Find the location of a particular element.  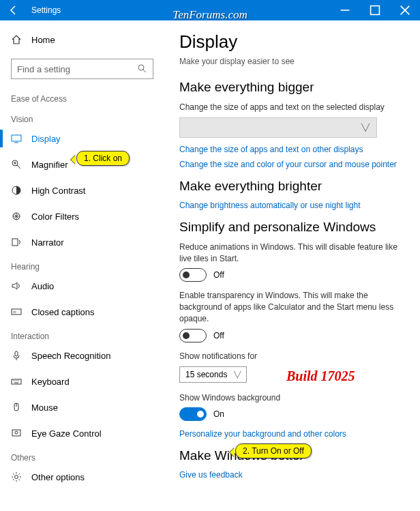

color-filters-icon is located at coordinates (16, 216).